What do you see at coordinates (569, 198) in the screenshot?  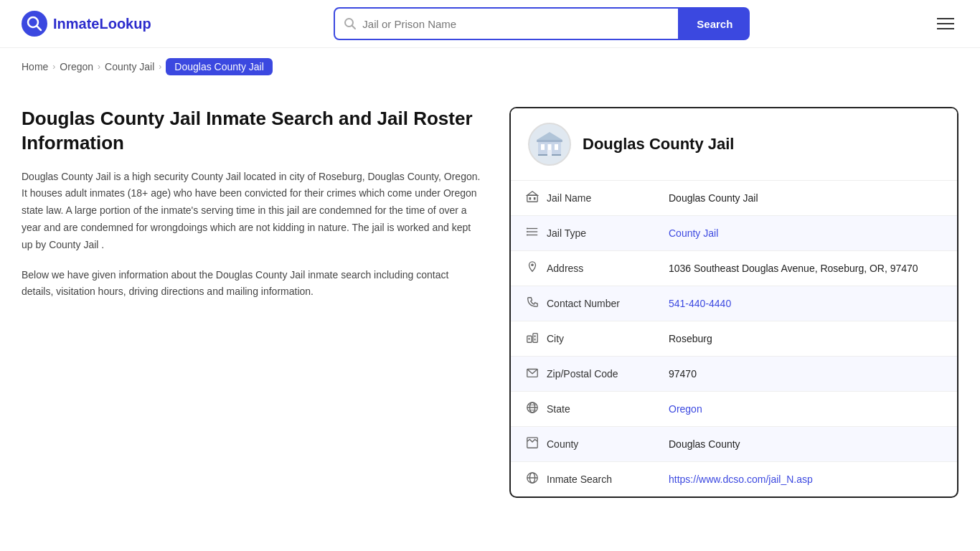 I see `row-label: Jail Name` at bounding box center [569, 198].